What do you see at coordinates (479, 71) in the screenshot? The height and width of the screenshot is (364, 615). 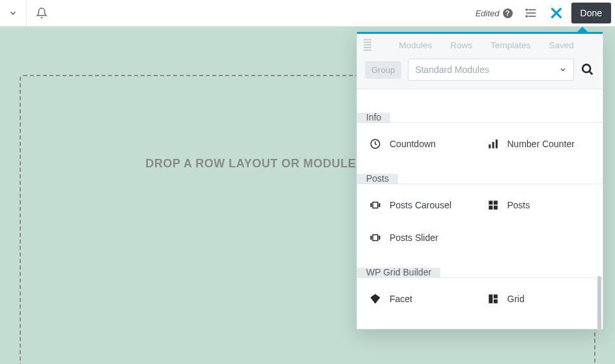 I see `panel-controls: Group Standard Modules` at bounding box center [479, 71].